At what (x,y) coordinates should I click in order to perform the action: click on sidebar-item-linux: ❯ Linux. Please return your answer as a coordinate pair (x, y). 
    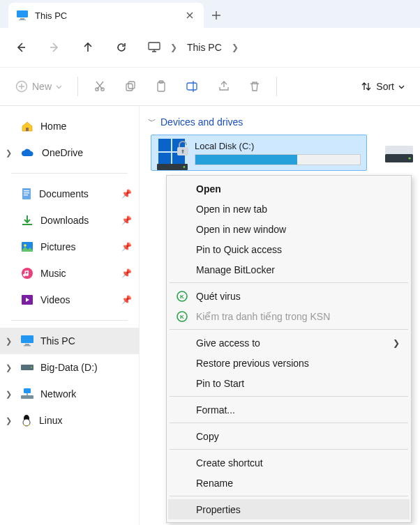
    Looking at the image, I should click on (70, 420).